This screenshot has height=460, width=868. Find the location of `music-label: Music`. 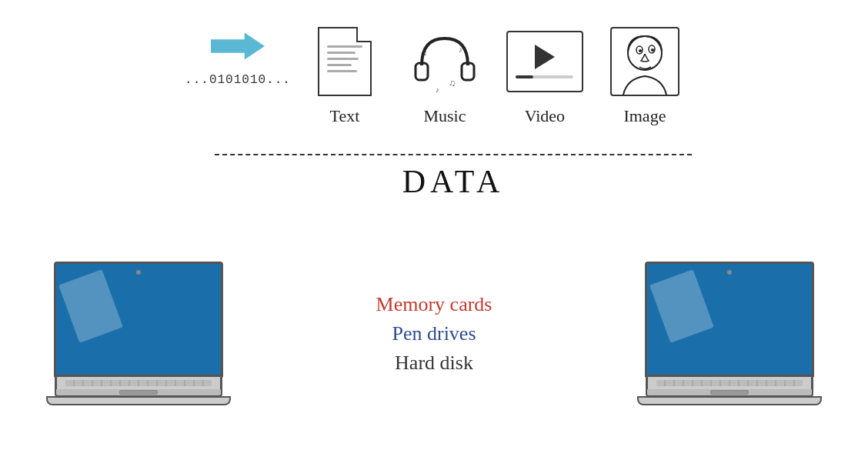

music-label: Music is located at coordinates (445, 116).